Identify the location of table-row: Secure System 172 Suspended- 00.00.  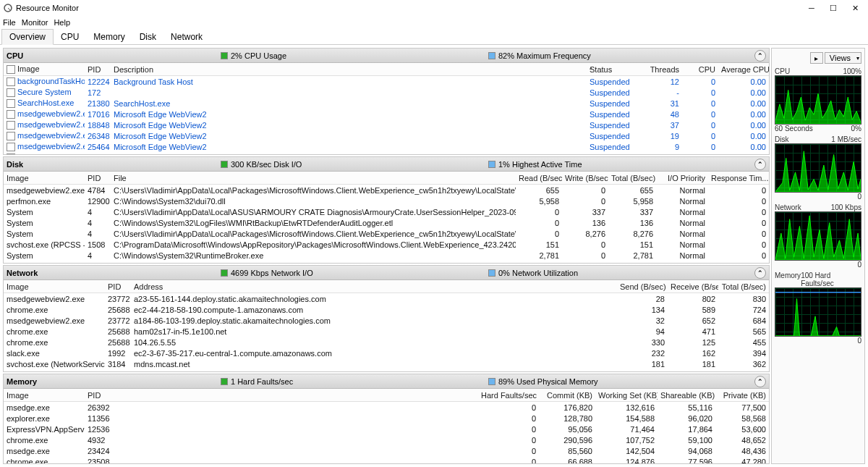
(386, 93).